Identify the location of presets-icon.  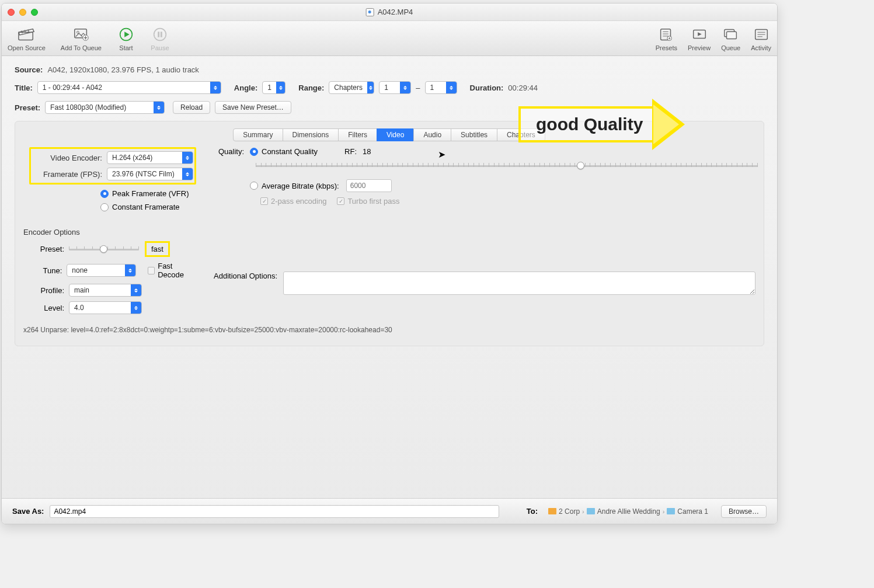
(666, 34).